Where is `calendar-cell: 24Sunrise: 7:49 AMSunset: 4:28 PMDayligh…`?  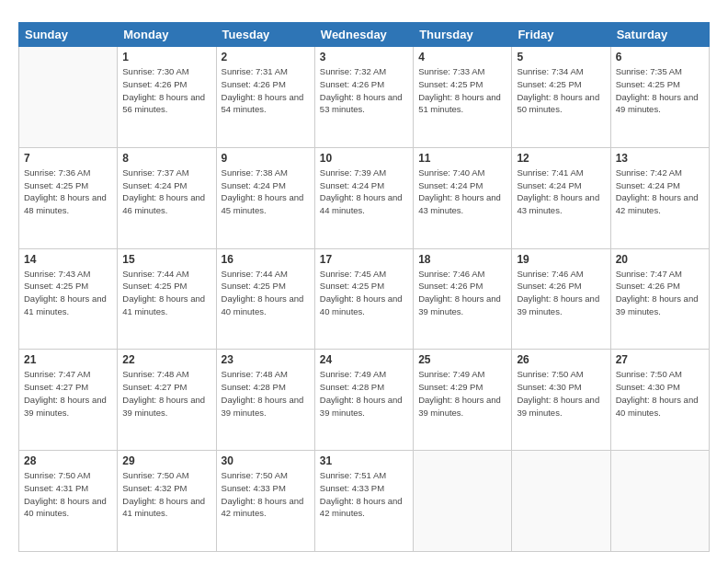 calendar-cell: 24Sunrise: 7:49 AMSunset: 4:28 PMDayligh… is located at coordinates (364, 400).